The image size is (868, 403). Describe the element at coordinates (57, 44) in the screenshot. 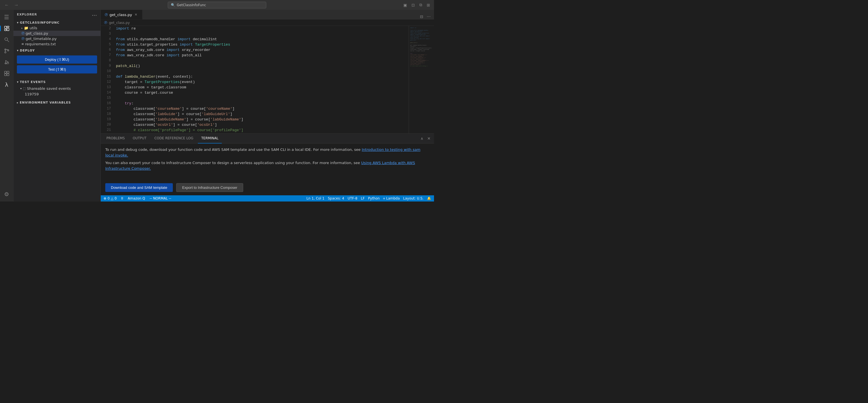

I see `requirements-file: ≡ requirements.txt` at that location.